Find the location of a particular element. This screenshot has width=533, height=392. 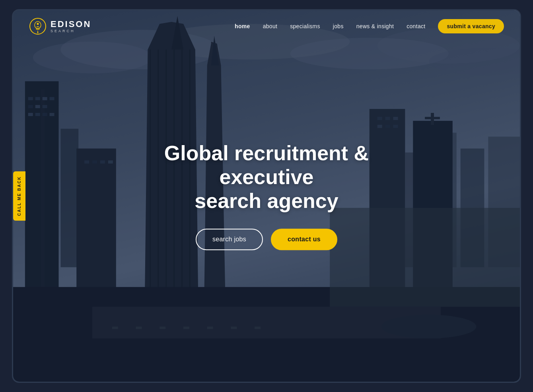

nav-link-news: news & insight is located at coordinates (375, 26).